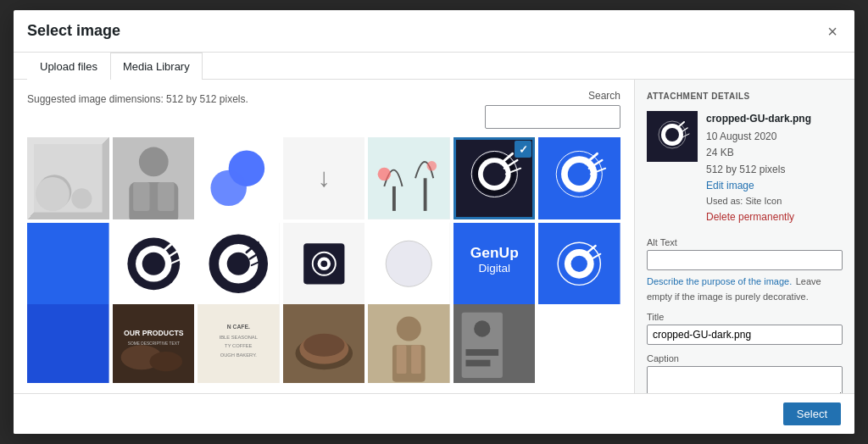 This screenshot has width=868, height=444. I want to click on svg-text: OUGH BAKERY., so click(239, 355).